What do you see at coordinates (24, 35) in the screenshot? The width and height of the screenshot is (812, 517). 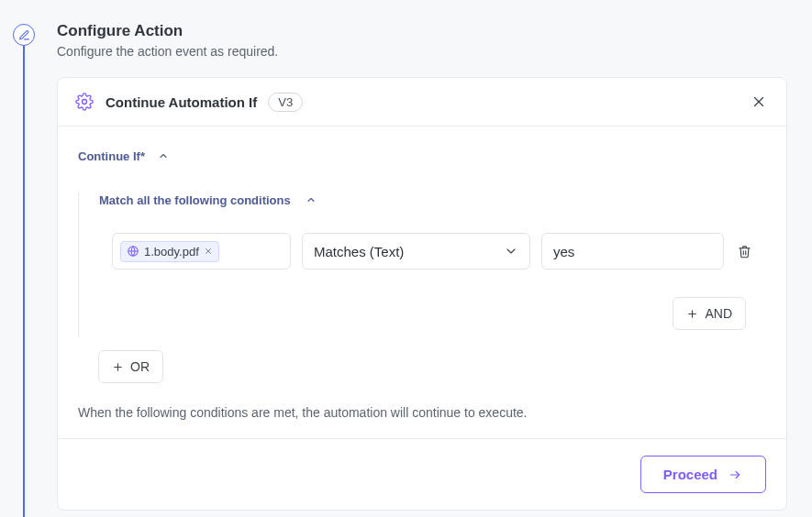 I see `step-indicator` at bounding box center [24, 35].